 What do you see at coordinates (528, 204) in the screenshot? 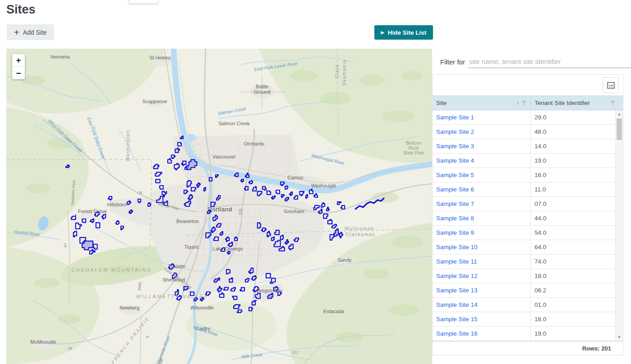
I see `table-row: Sample Site 707.0` at bounding box center [528, 204].